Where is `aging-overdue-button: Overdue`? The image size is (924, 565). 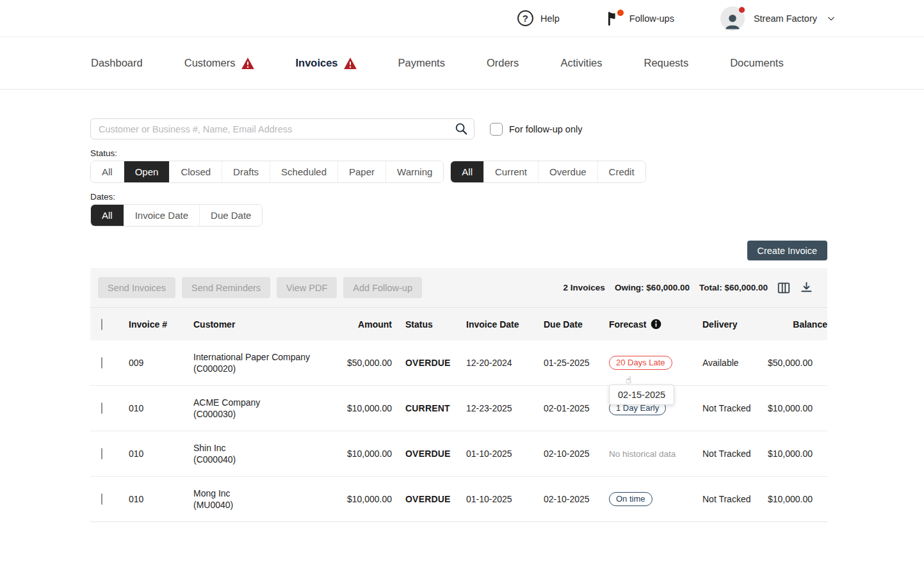 aging-overdue-button: Overdue is located at coordinates (569, 171).